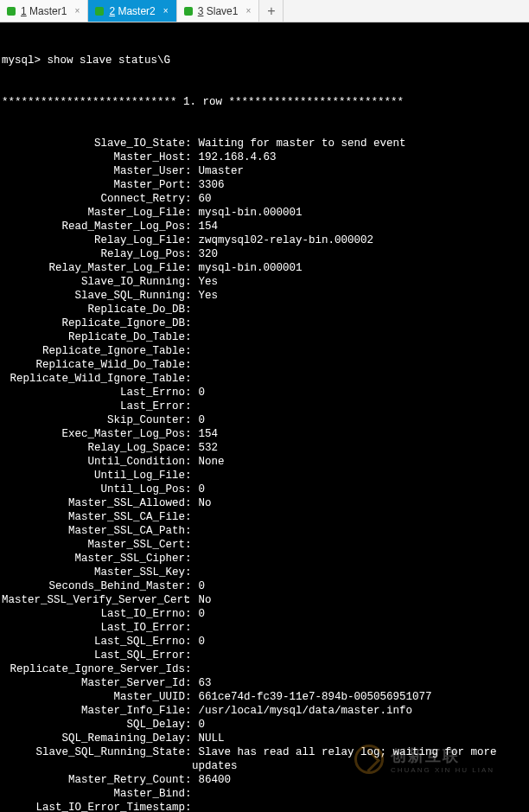 This screenshot has width=529, height=812. Describe the element at coordinates (264, 806) in the screenshot. I see `status-row: Last_IO_Error_Timestamp:` at that location.